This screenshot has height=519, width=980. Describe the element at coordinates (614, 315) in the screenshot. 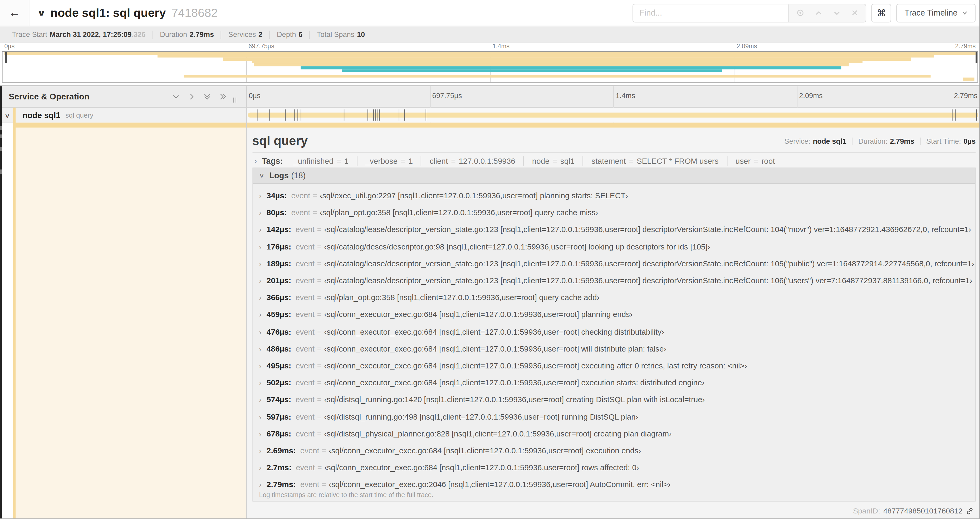

I see `log-entry: ›459µs:event=‹sql/conn_executor_exec.go:…` at that location.